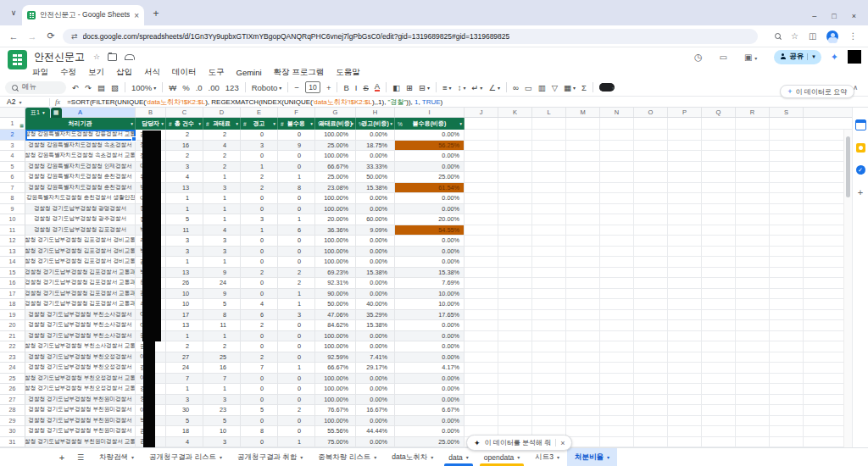  I want to click on summarize-data-chip: + 이 데이터로 요약, so click(817, 92).